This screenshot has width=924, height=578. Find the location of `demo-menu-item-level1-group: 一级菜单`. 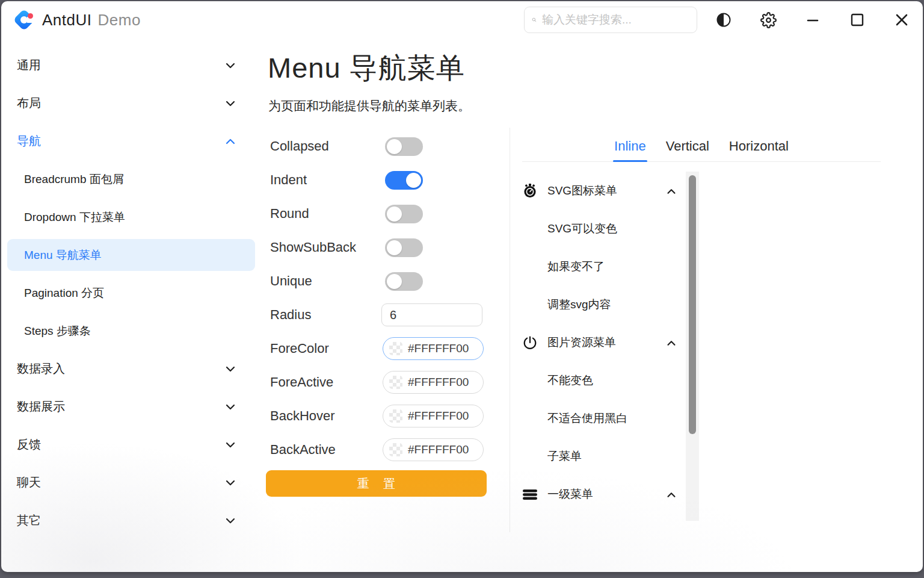

demo-menu-item-level1-group: 一级菜单 is located at coordinates (600, 494).